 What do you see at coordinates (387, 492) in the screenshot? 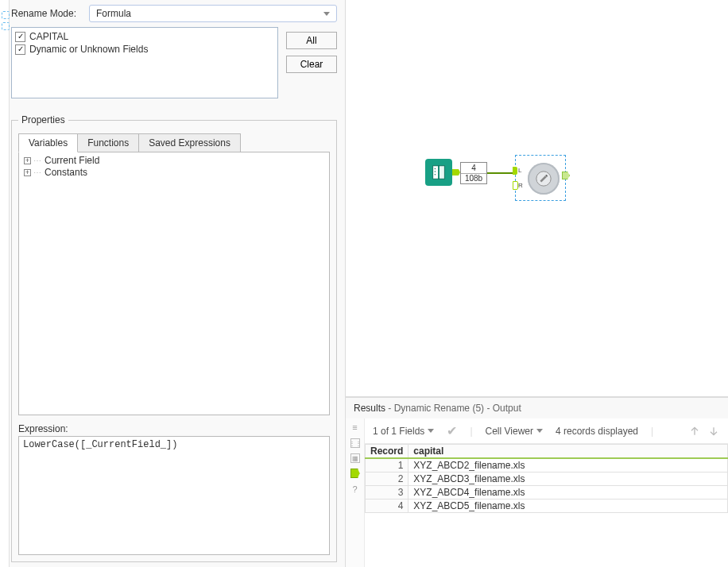
I see `record-cell: 3` at bounding box center [387, 492].